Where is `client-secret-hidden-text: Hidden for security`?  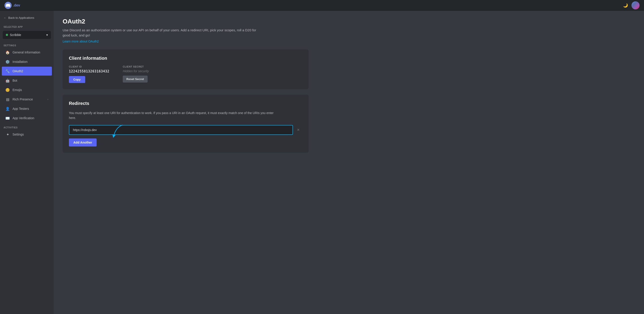
client-secret-hidden-text: Hidden for security is located at coordinates (136, 71).